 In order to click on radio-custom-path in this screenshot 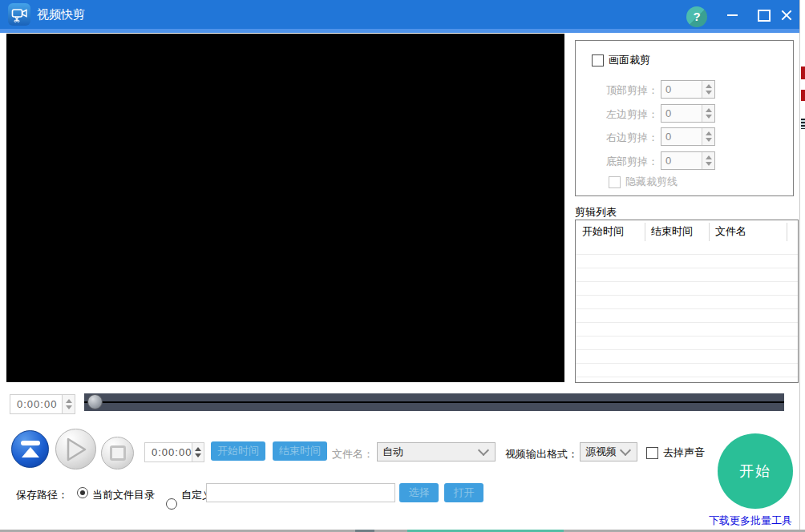, I will do `click(172, 504)`.